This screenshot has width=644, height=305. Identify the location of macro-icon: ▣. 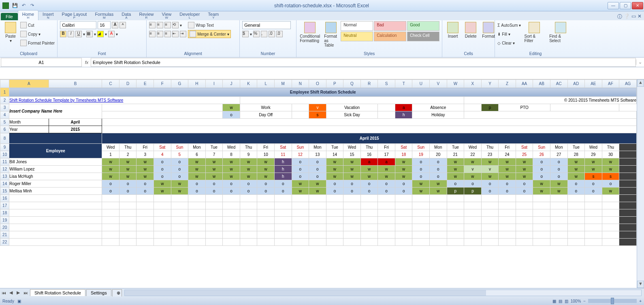
(19, 301).